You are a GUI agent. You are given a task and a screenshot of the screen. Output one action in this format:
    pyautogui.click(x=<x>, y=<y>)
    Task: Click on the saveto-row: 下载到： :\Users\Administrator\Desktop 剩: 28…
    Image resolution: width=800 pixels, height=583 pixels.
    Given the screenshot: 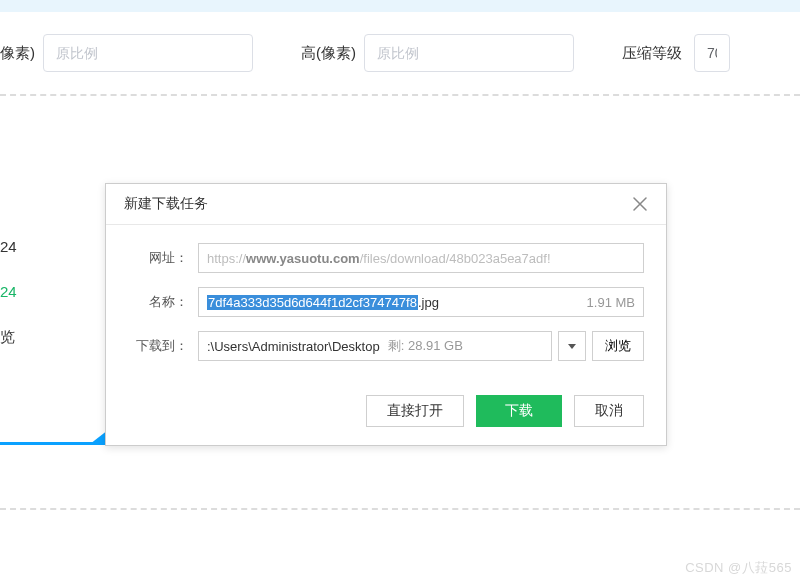 What is the action you would take?
    pyautogui.click(x=386, y=346)
    